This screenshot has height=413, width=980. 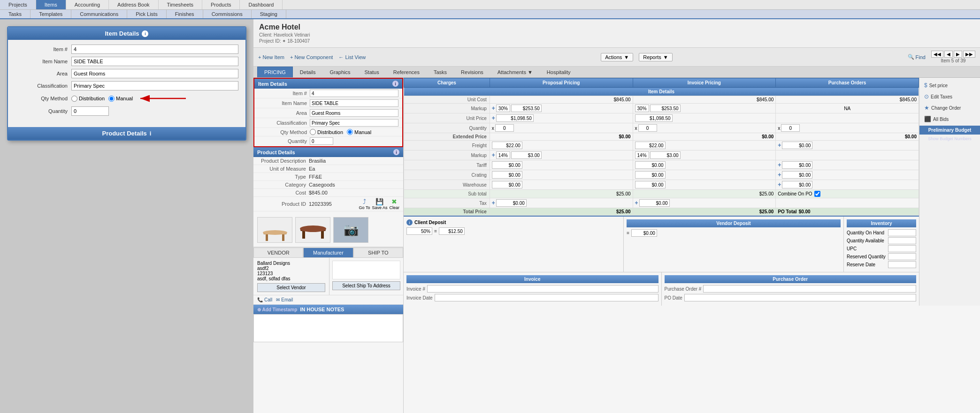 What do you see at coordinates (503, 108) in the screenshot?
I see `proposal-markup-pct` at bounding box center [503, 108].